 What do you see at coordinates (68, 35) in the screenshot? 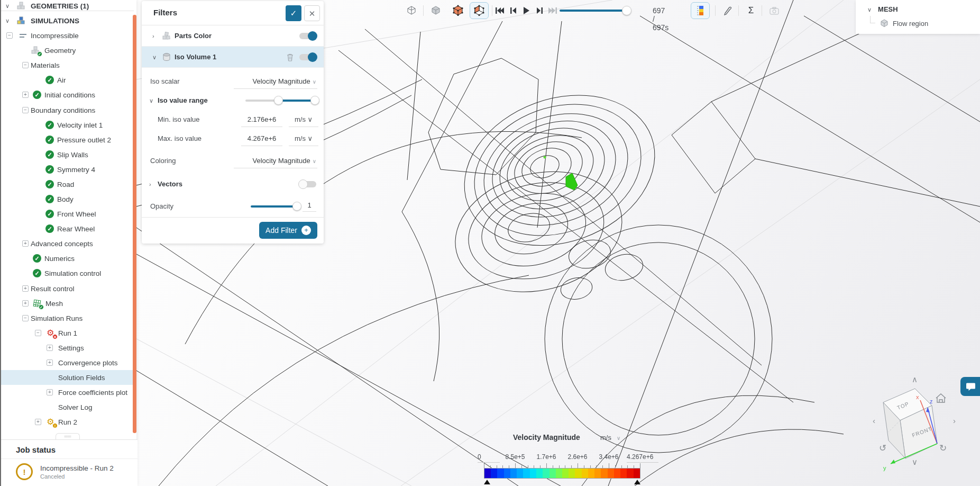
I see `tree-item-incompressible: −Incompressible` at bounding box center [68, 35].